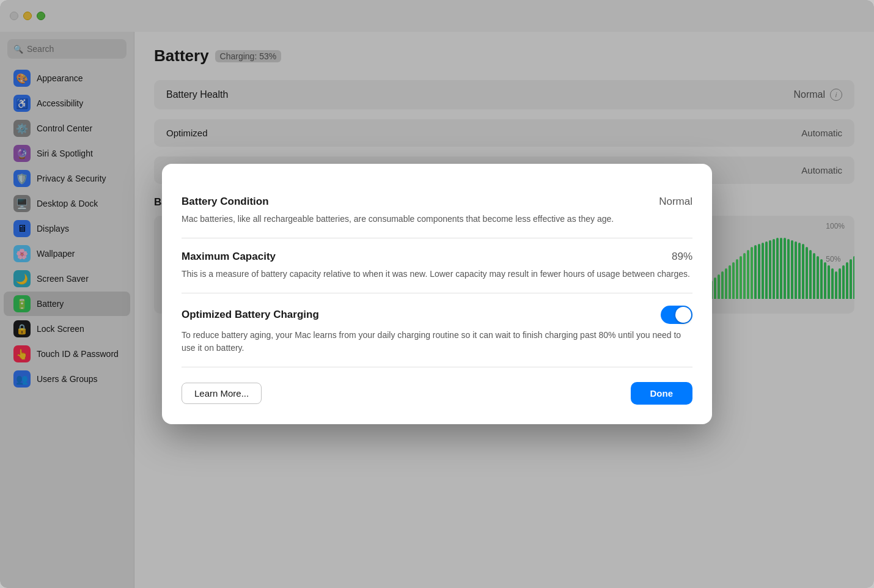  Describe the element at coordinates (437, 219) in the screenshot. I see `battery-condition-desc: Mac batteries, like all rechargeable bat…` at that location.